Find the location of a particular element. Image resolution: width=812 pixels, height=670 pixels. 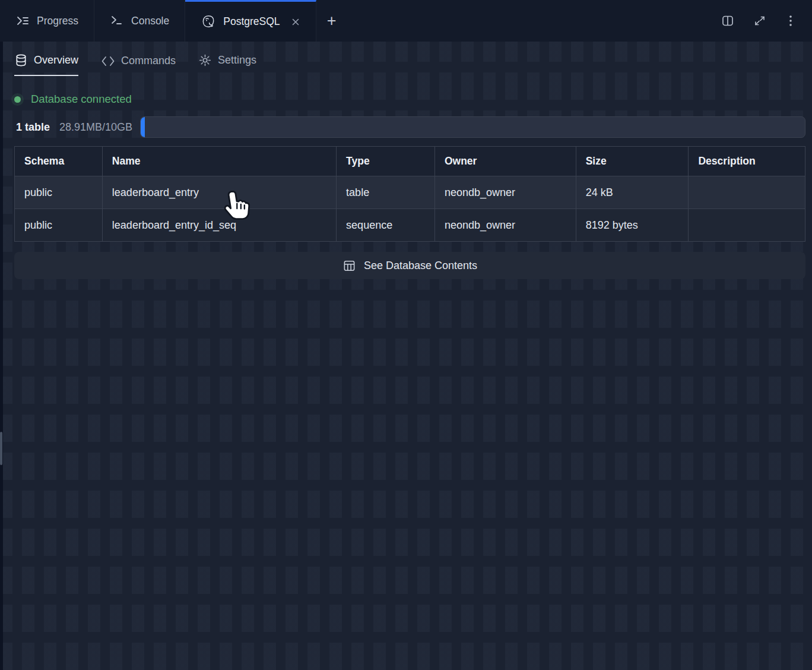

gear-icon is located at coordinates (205, 61).